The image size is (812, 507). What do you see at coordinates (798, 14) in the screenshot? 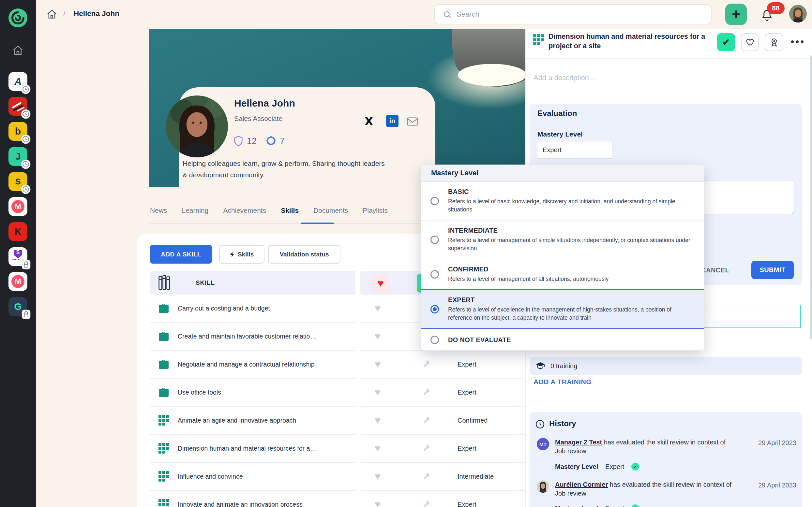
I see `user-avatar-image` at bounding box center [798, 14].